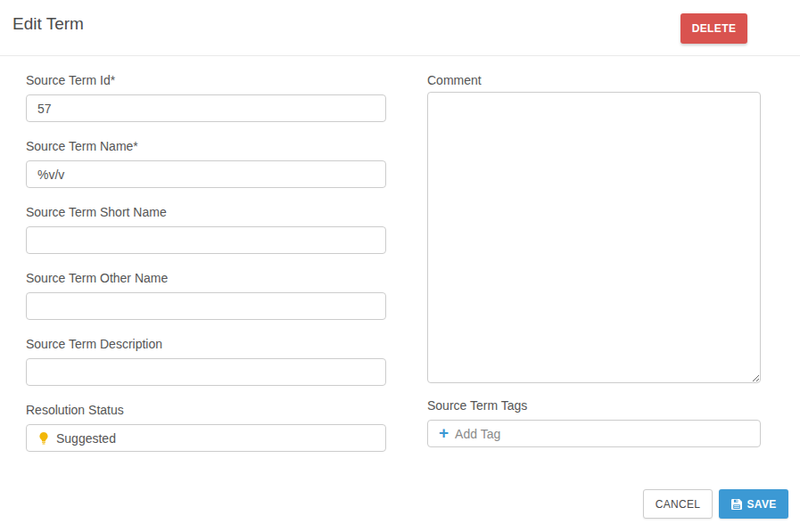 This screenshot has height=532, width=800. What do you see at coordinates (206, 372) in the screenshot?
I see `source-term-description-input` at bounding box center [206, 372].